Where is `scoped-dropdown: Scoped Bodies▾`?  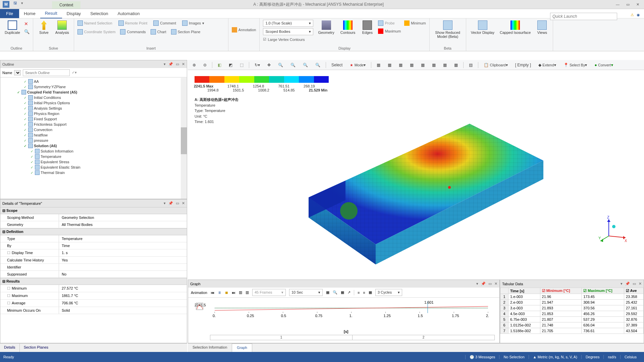
scoped-dropdown: Scoped Bodies▾ is located at coordinates (288, 32).